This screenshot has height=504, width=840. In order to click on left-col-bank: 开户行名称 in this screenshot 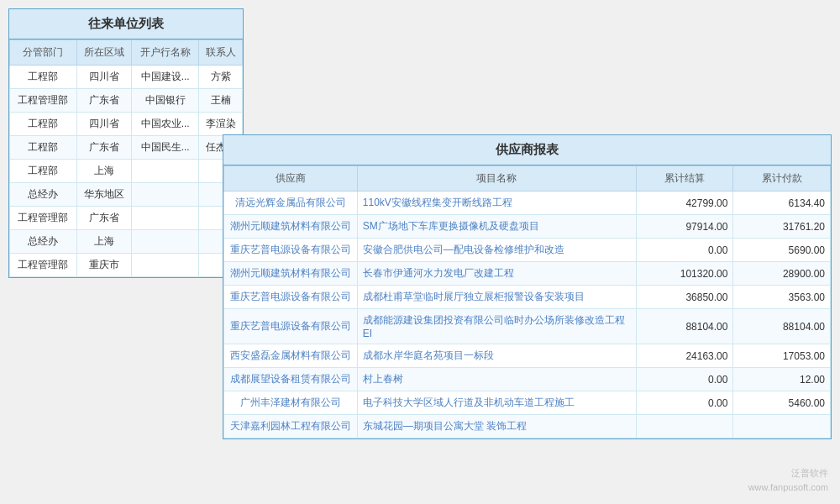, I will do `click(165, 53)`.